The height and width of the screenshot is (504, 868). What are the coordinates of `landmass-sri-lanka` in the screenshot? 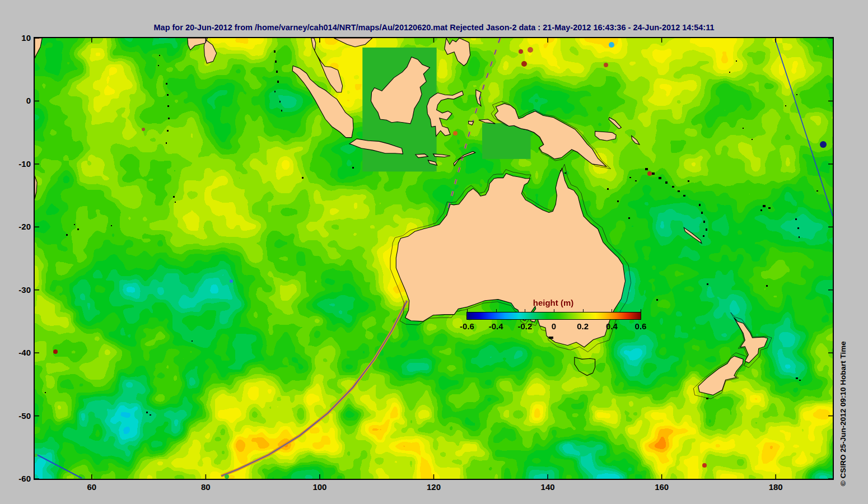 It's located at (210, 52).